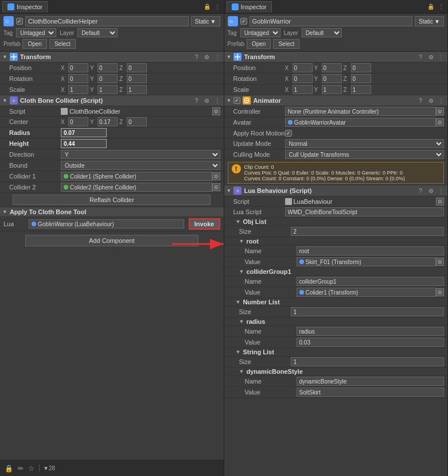 The width and height of the screenshot is (448, 476). What do you see at coordinates (137, 68) in the screenshot?
I see `left-pos-z` at bounding box center [137, 68].